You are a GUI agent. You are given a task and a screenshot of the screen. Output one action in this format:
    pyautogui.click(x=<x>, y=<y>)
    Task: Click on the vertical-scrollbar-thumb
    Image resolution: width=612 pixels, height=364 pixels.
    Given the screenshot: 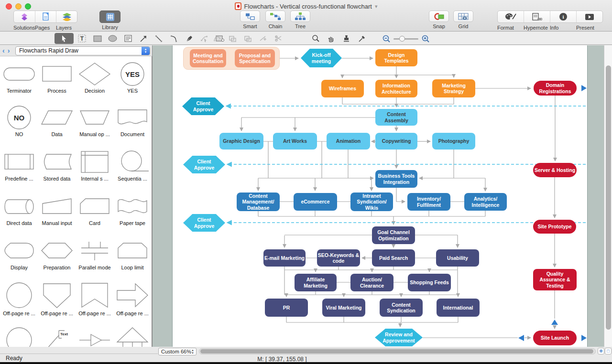 What is the action you would take?
    pyautogui.click(x=608, y=198)
    